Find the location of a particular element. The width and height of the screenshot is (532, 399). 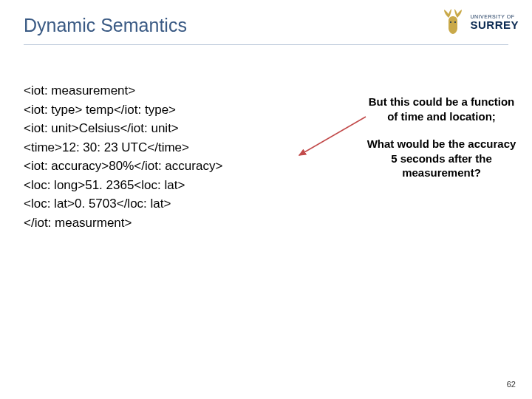

logo-surrey: SURREY is located at coordinates (494, 25).